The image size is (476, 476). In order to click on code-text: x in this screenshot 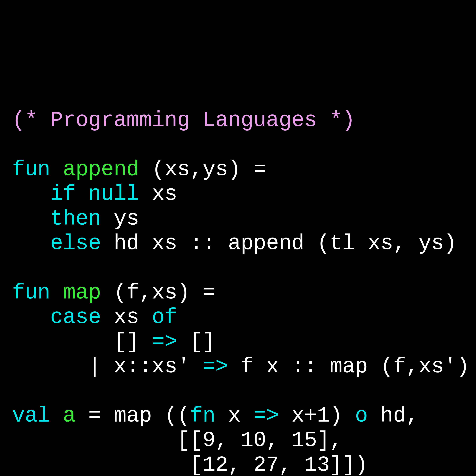, I will do `click(234, 416)`.